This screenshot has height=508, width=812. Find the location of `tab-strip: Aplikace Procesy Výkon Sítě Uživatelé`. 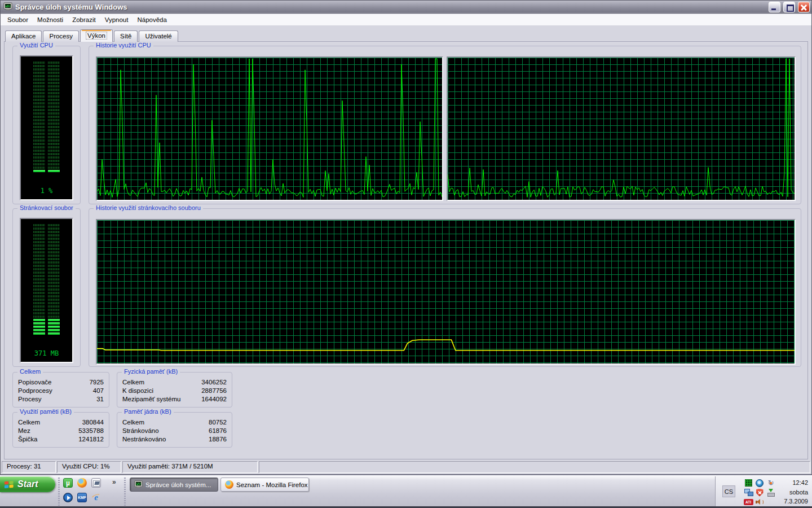

tab-strip: Aplikace Procesy Výkon Sítě Uživatelé is located at coordinates (91, 36).